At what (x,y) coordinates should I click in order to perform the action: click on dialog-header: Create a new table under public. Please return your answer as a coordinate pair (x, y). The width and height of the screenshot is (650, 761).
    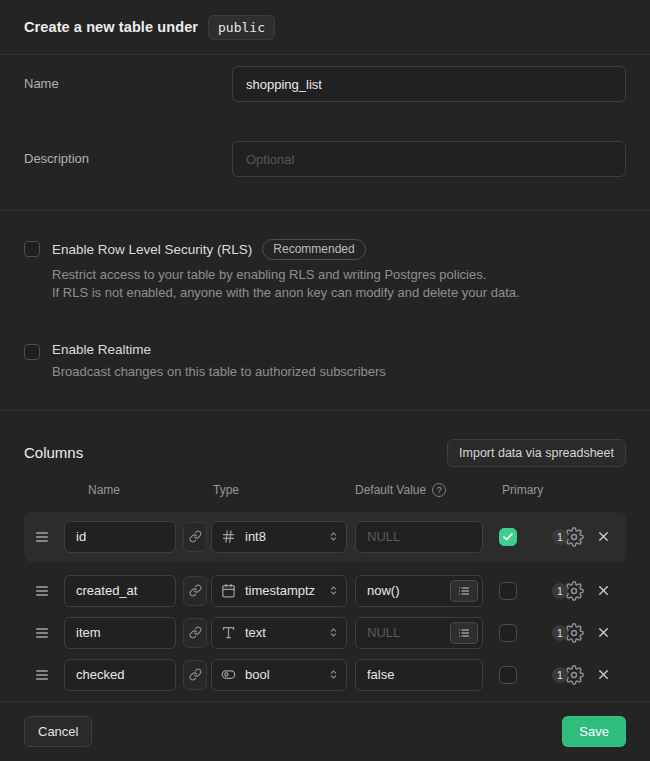
    Looking at the image, I should click on (325, 28).